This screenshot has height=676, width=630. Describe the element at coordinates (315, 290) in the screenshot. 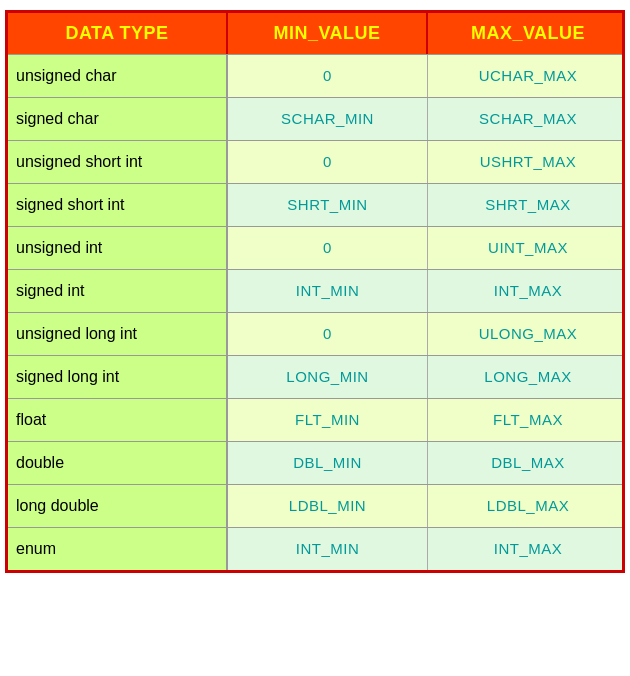

I see `table-row: signed intINT_MININT_MAX` at that location.